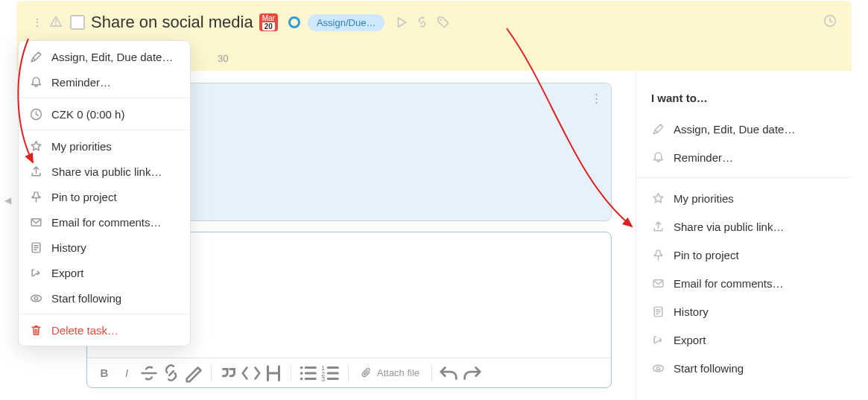  What do you see at coordinates (443, 22) in the screenshot?
I see `tag-icon` at bounding box center [443, 22].